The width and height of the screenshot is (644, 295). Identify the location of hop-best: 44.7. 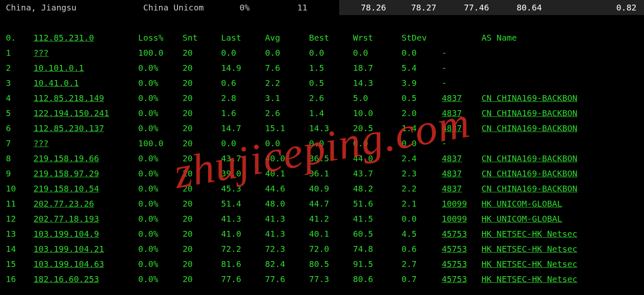
(331, 204).